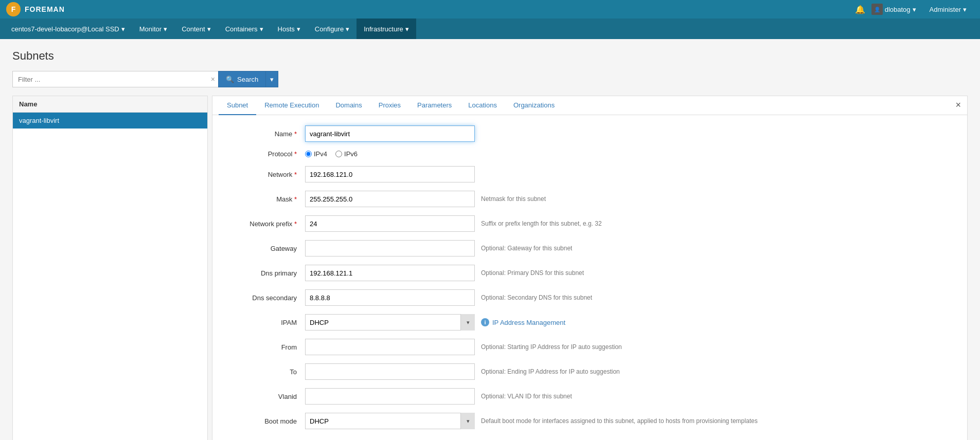 The height and width of the screenshot is (440, 980). Describe the element at coordinates (390, 396) in the screenshot. I see `vlanid-field` at that location.